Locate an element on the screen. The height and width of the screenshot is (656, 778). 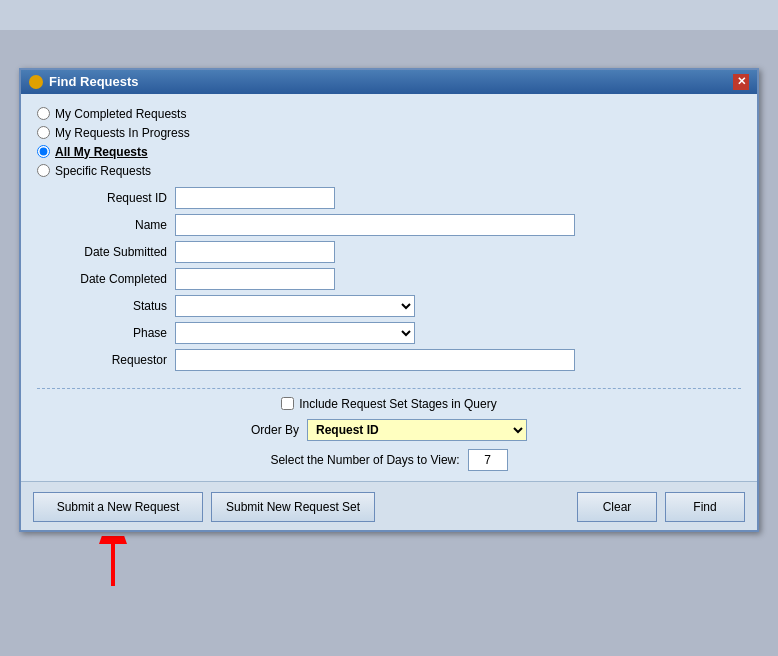
submit-new-set-button: Submit New Request Set is located at coordinates (293, 507).